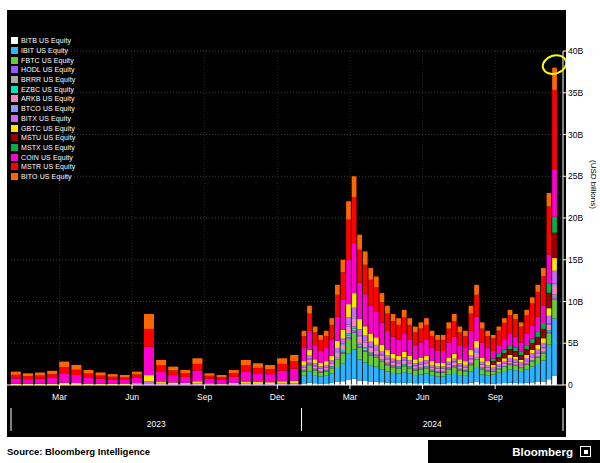  I want to click on legend-item: MSTX US Equity, so click(43, 148).